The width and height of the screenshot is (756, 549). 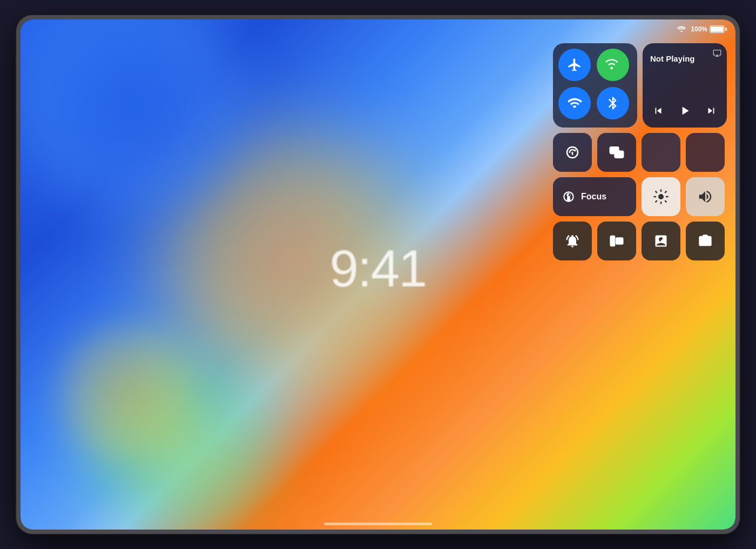 I want to click on battery-percent: 100%, so click(x=699, y=29).